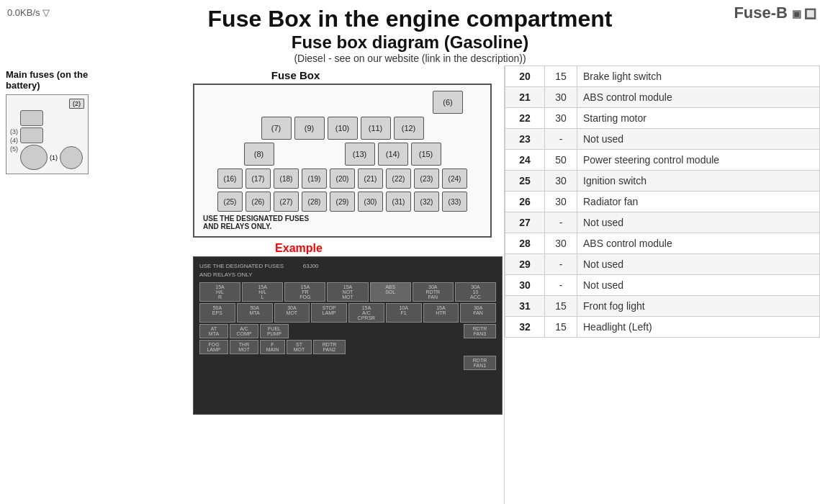  I want to click on fuse-26: (26), so click(258, 202).